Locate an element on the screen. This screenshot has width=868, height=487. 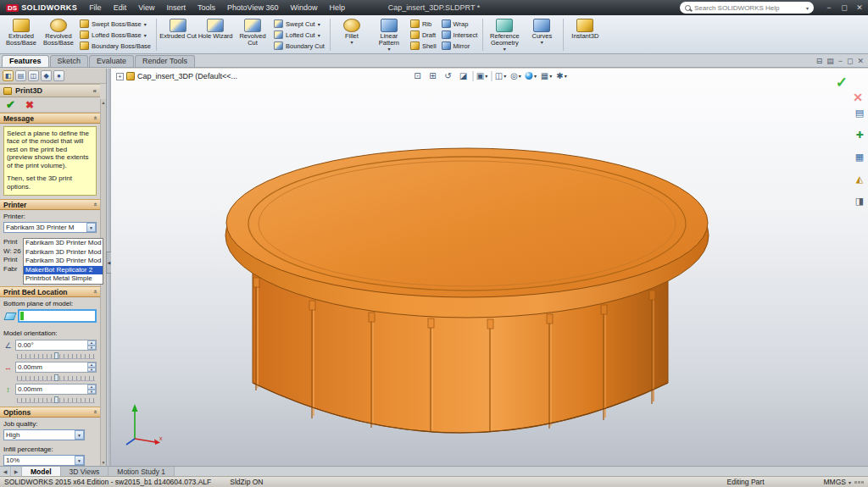
close-doc-icon: ✕ is located at coordinates (860, 61).